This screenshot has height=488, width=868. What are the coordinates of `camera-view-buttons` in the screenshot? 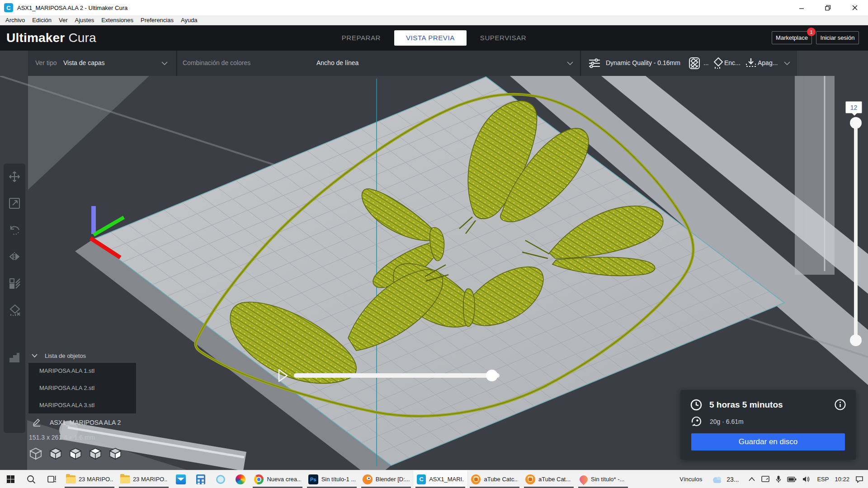 It's located at (75, 454).